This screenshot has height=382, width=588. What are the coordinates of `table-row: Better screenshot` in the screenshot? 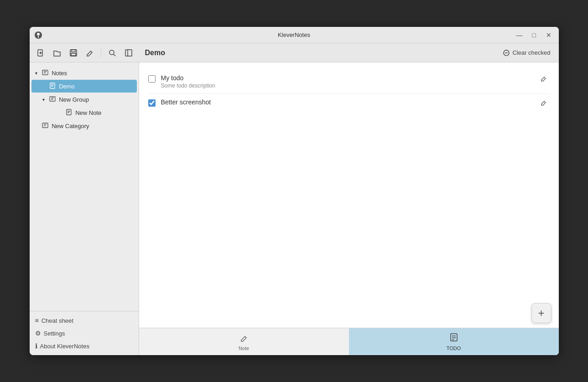 It's located at (349, 103).